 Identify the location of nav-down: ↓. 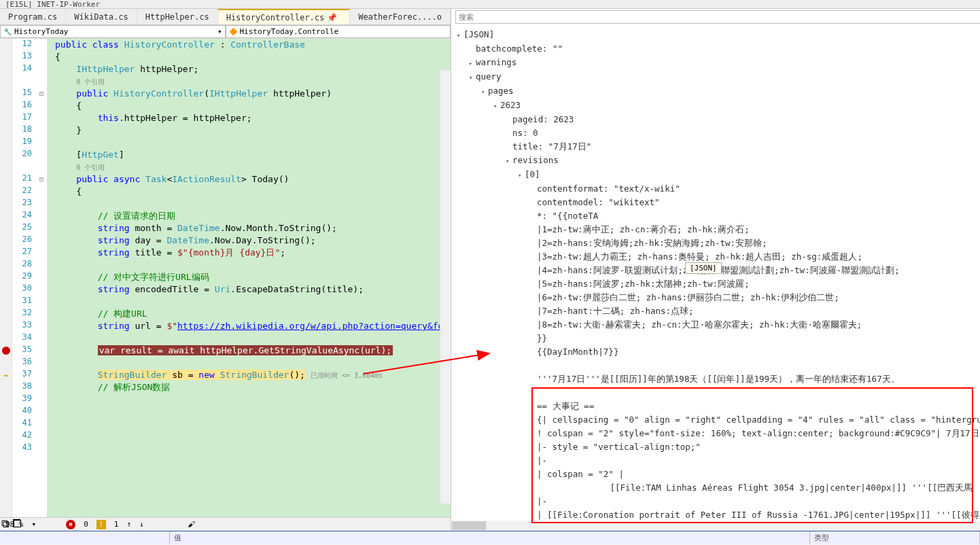
(141, 525).